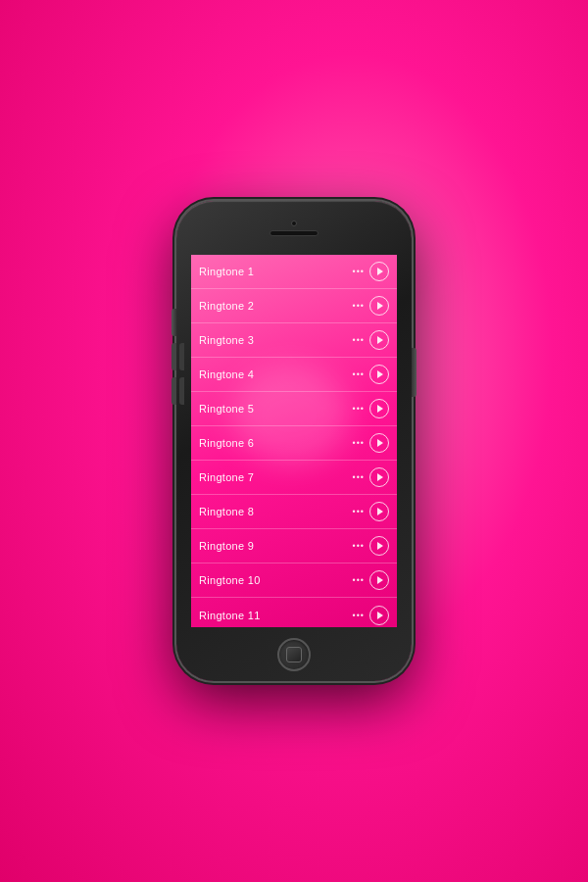 The height and width of the screenshot is (882, 588). Describe the element at coordinates (294, 306) in the screenshot. I see `list-item: Ringtone 2•••` at that location.